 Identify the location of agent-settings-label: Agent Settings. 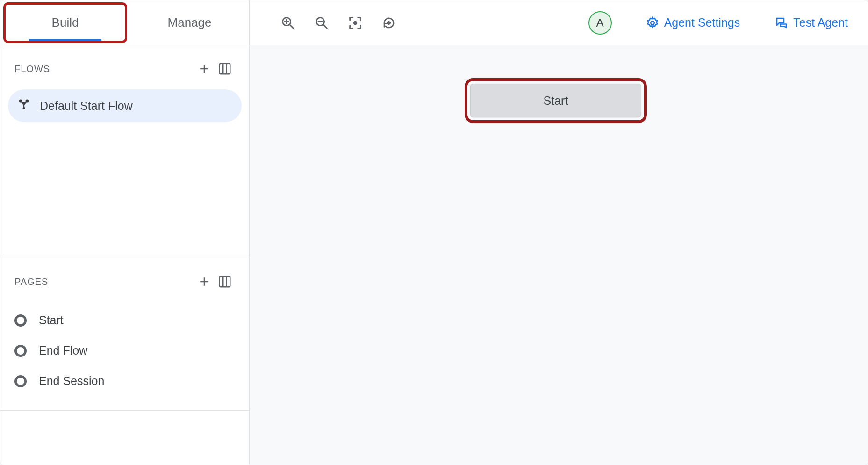
(702, 22).